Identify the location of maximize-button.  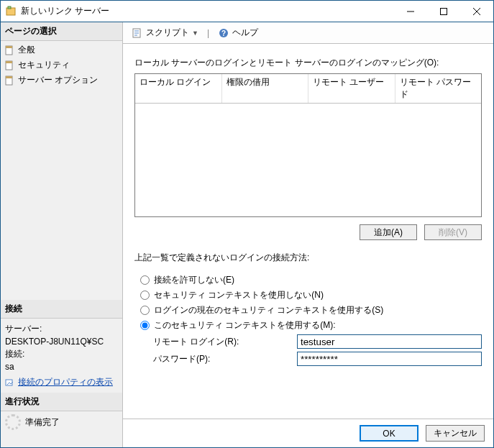
(444, 12).